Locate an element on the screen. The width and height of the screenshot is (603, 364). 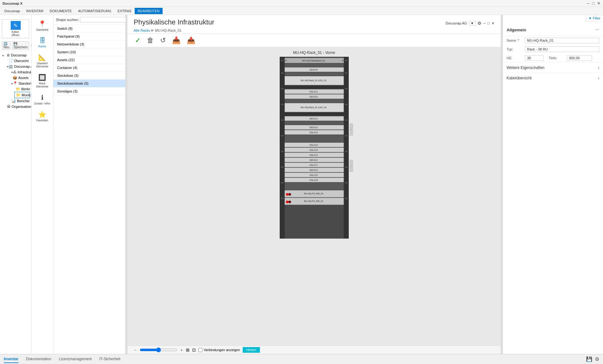
window-close-btn: ✕ is located at coordinates (493, 23).